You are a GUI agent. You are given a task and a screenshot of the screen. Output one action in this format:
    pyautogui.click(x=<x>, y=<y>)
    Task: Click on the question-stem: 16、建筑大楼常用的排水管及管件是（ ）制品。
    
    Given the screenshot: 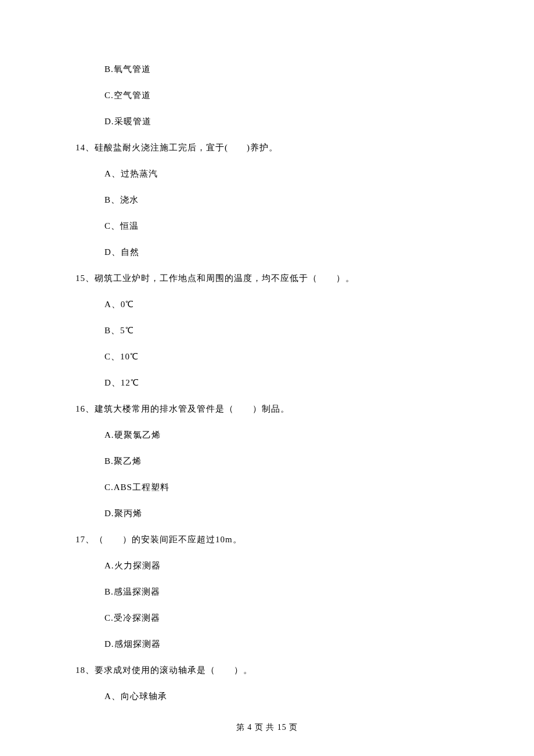 What is the action you would take?
    pyautogui.click(x=267, y=409)
    